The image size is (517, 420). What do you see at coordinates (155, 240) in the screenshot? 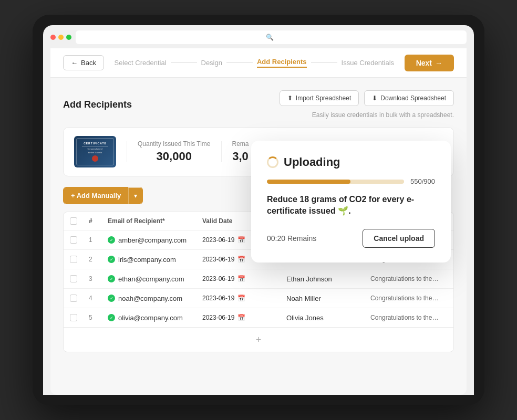
I see `row-1-email-cell: ✓ amber@company.com` at bounding box center [155, 240].